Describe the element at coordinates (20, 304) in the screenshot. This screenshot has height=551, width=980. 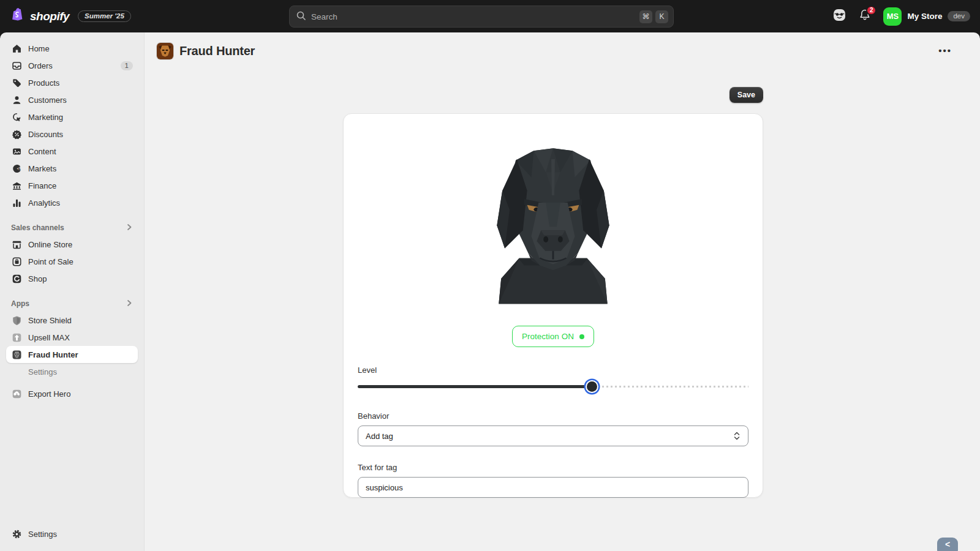
I see `section-title: Apps` at that location.